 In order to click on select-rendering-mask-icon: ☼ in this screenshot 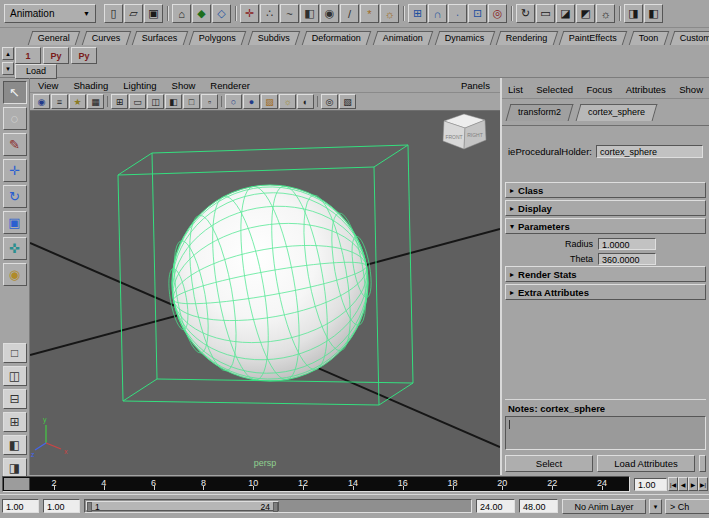, I will do `click(390, 14)`.